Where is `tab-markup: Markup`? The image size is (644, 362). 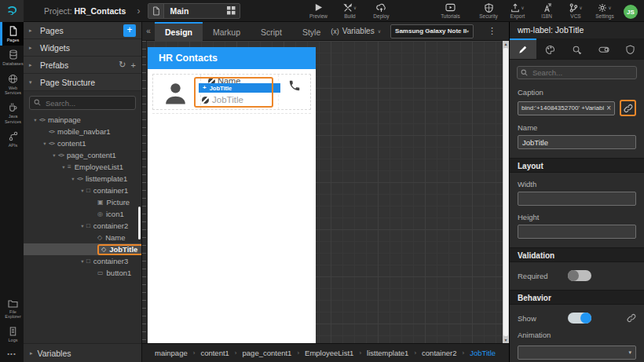
tab-markup: Markup is located at coordinates (226, 31).